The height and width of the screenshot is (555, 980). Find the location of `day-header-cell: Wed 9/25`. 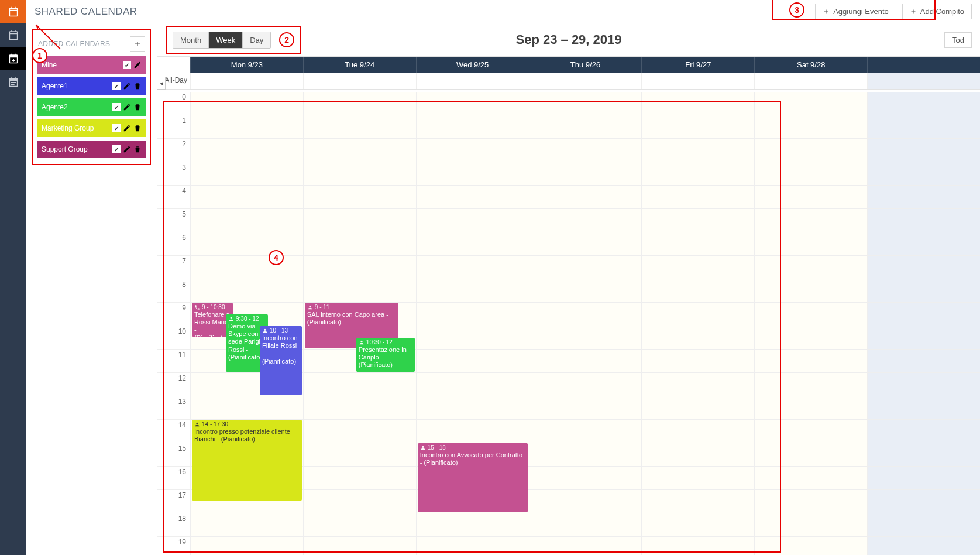

day-header-cell: Wed 9/25 is located at coordinates (473, 64).